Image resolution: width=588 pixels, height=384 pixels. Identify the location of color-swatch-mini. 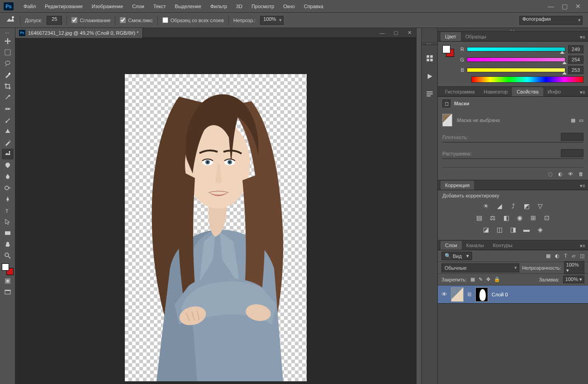
(448, 51).